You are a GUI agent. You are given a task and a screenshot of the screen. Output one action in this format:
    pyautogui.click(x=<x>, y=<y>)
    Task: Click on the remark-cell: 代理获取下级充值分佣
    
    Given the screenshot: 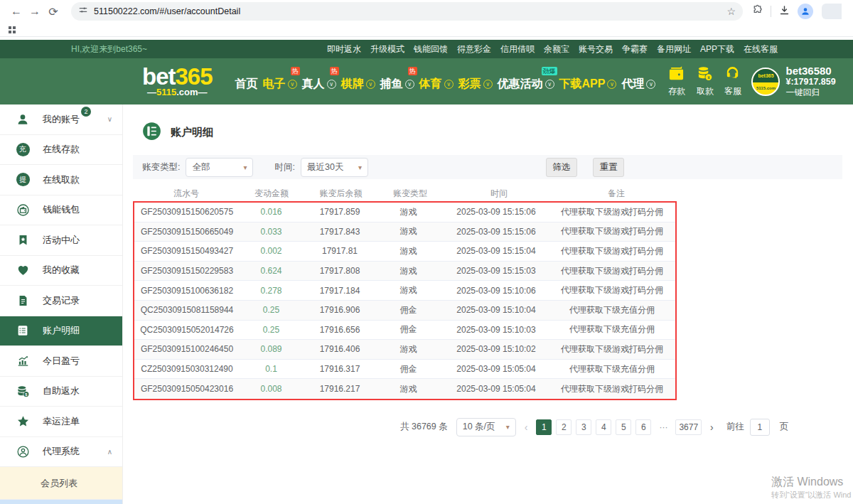 What is the action you would take?
    pyautogui.click(x=612, y=370)
    